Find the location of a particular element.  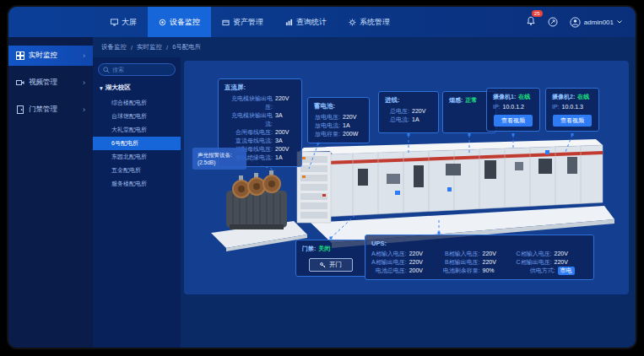

user-name: admin001 is located at coordinates (599, 22).